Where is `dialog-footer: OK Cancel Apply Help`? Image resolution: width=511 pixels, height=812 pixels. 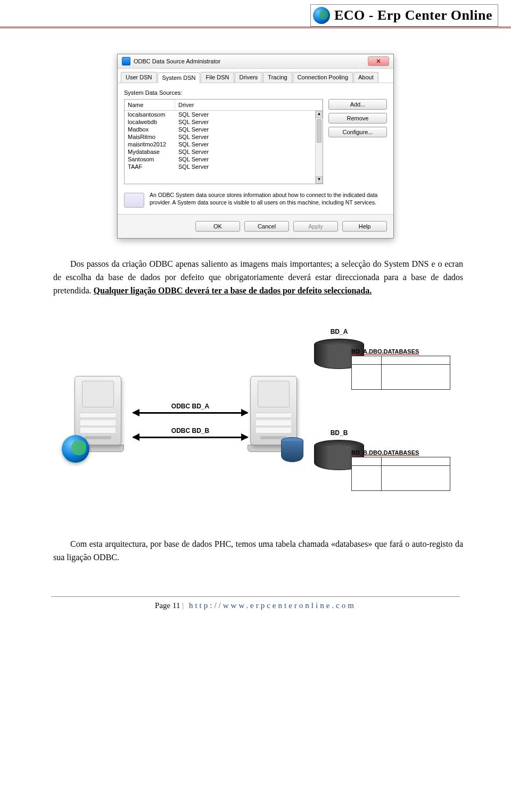
dialog-footer: OK Cancel Apply Help is located at coordinates (256, 226).